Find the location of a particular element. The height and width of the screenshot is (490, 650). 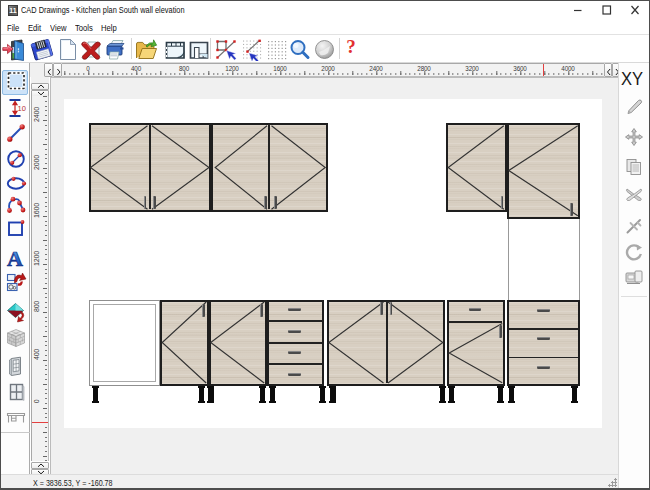

svg-text: A is located at coordinates (15, 258).